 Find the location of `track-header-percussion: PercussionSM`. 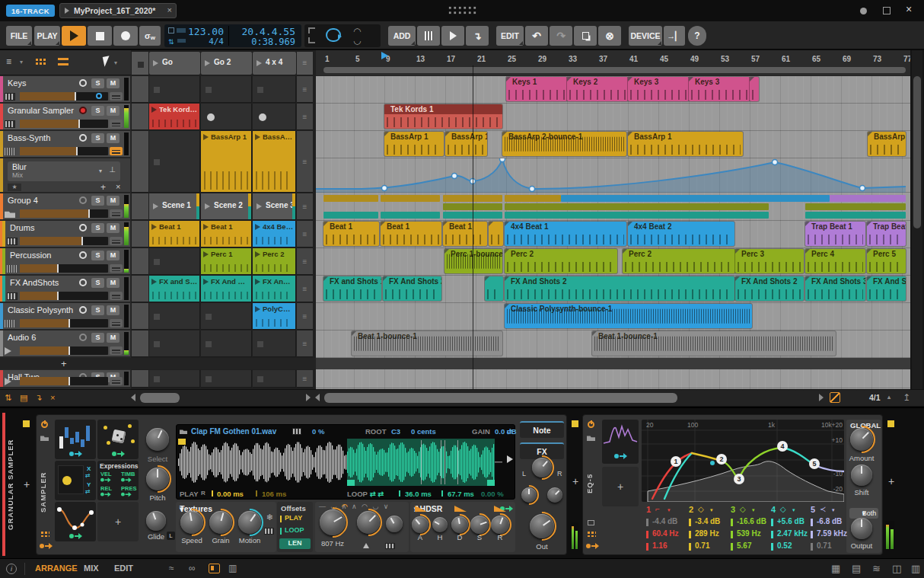

track-header-percussion: PercussionSM is located at coordinates (65, 262).